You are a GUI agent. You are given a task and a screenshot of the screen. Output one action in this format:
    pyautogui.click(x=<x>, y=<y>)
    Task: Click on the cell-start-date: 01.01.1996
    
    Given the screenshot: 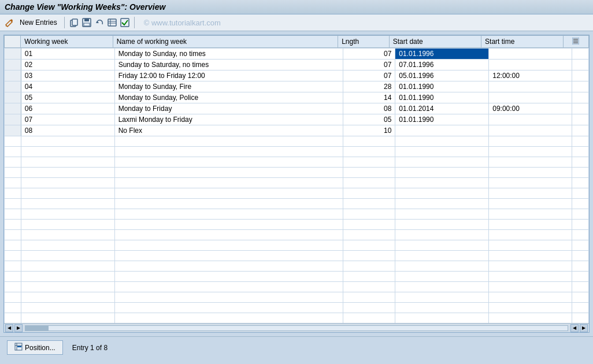 What is the action you would take?
    pyautogui.click(x=442, y=54)
    